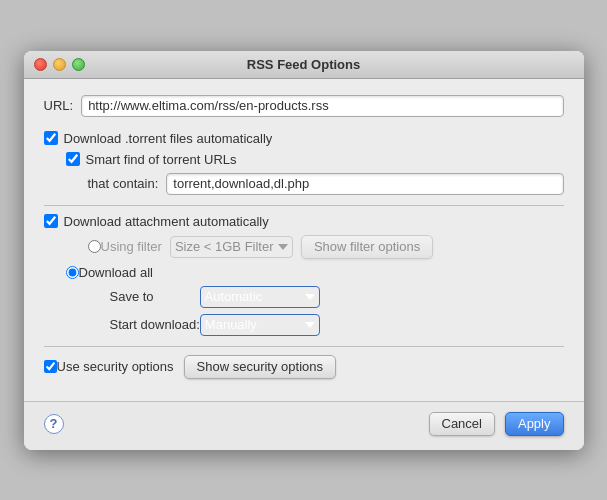  I want to click on security-row: Use security options Show security optio…, so click(304, 367).